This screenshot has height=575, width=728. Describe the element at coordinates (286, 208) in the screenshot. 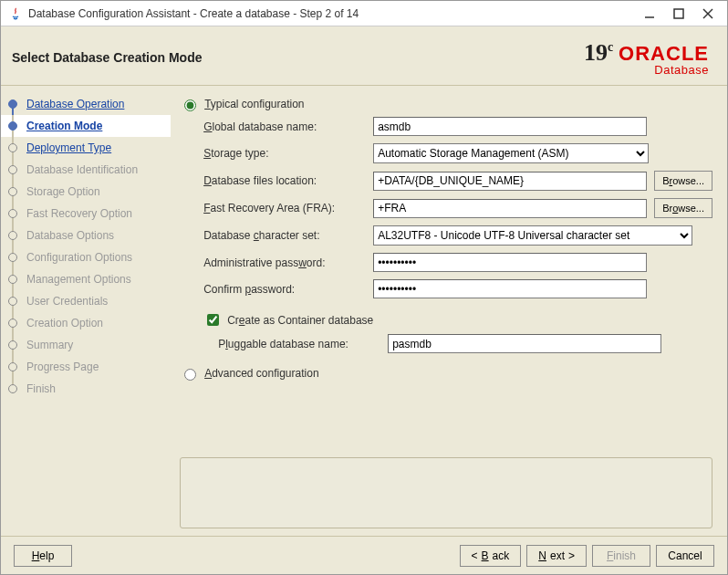

I see `fra-label: Fast Recovery Area (FRA):` at that location.